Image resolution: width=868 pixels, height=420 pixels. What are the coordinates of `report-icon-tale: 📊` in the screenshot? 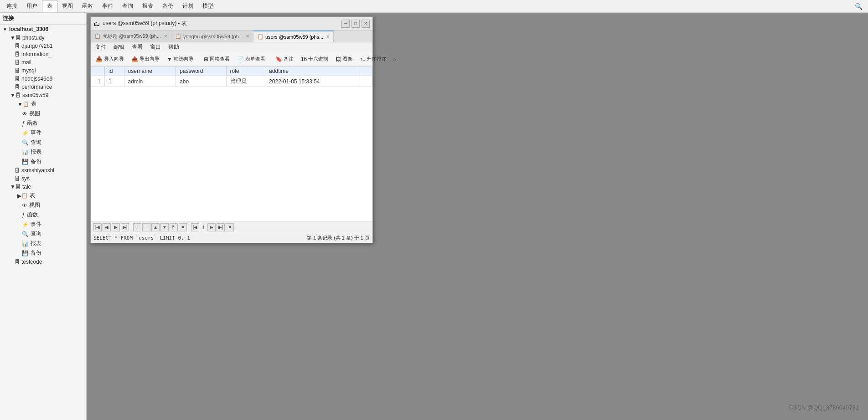 It's located at (26, 244).